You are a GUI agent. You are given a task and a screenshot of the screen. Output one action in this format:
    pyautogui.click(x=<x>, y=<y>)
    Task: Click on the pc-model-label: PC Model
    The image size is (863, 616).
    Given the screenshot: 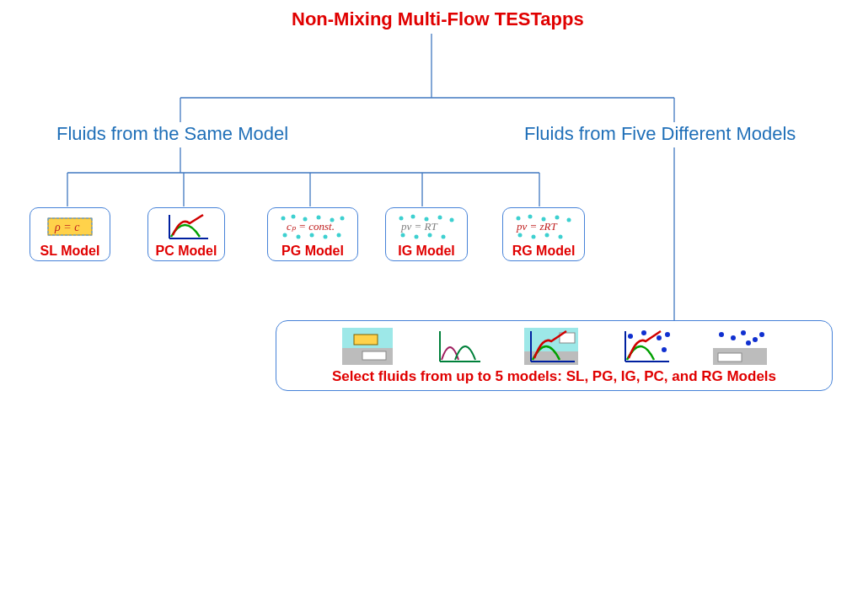 What is the action you would take?
    pyautogui.click(x=187, y=251)
    